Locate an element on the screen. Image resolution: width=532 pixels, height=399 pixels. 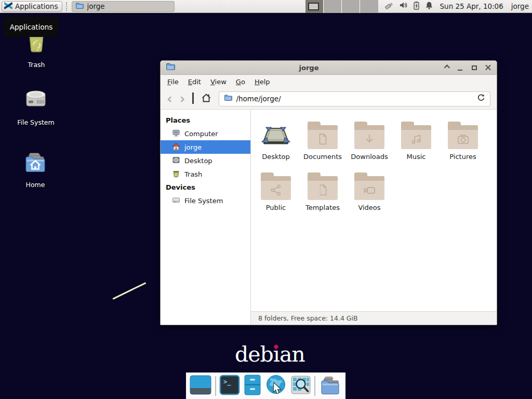
file-label: Documents is located at coordinates (323, 157).